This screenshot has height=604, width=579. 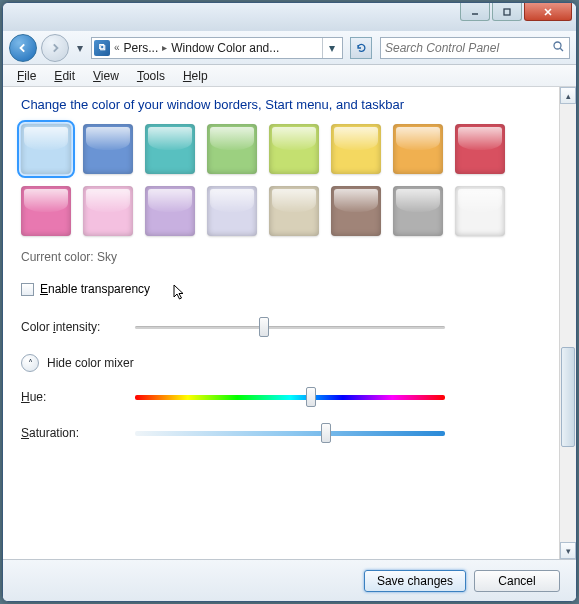 What do you see at coordinates (108, 211) in the screenshot?
I see `swatch-blush` at bounding box center [108, 211].